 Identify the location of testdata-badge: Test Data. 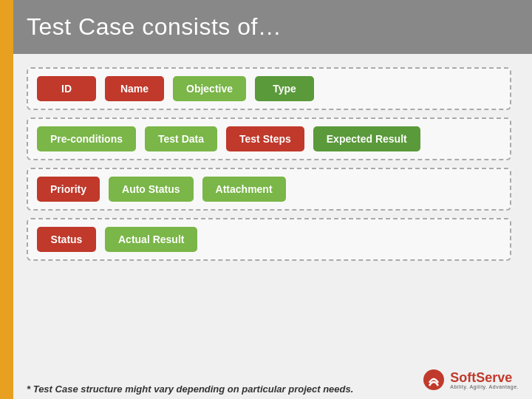
(181, 139).